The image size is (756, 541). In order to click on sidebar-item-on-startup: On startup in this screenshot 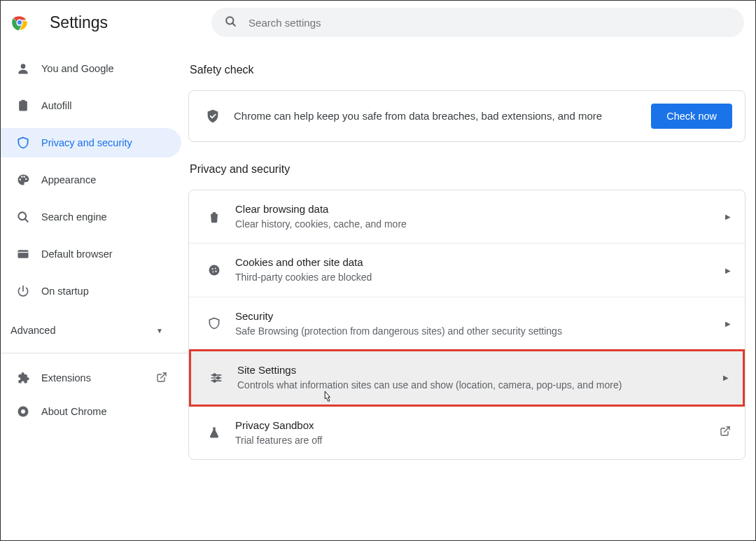, I will do `click(91, 291)`.